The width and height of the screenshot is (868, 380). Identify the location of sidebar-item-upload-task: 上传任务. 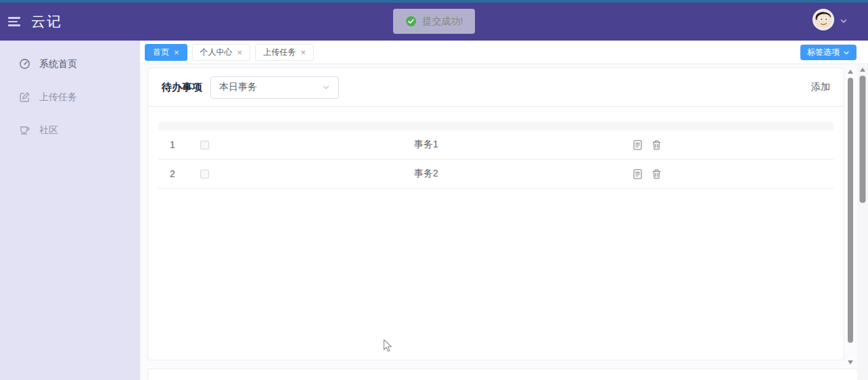
(70, 97).